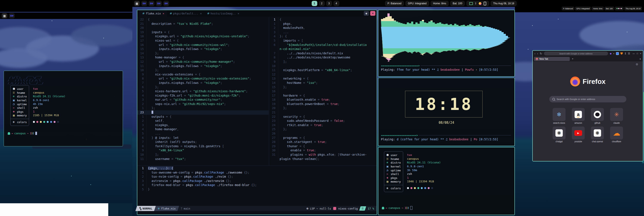 The width and height of the screenshot is (644, 216). I want to click on shortcut-tile-chat-openai: ❋chat.openai, so click(598, 133).